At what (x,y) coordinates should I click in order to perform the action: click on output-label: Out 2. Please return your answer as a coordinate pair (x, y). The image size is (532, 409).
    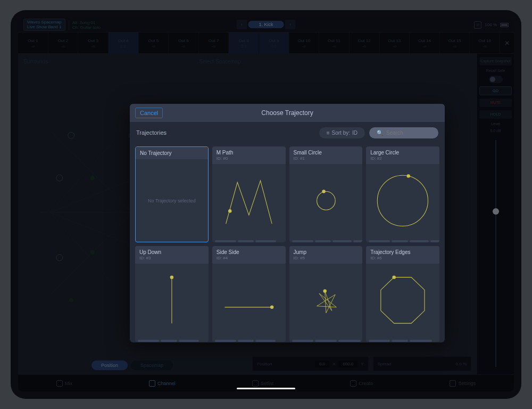
    Looking at the image, I should click on (63, 40).